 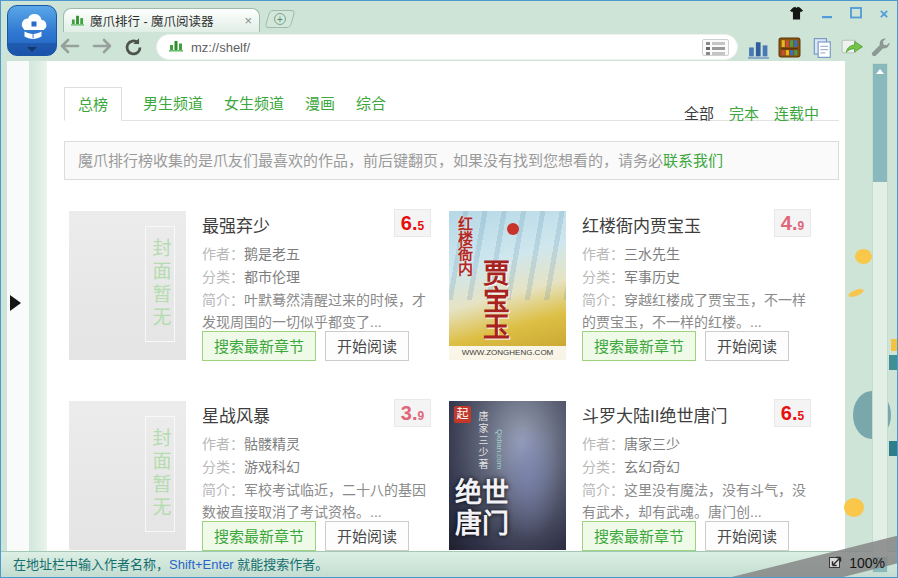 I want to click on app-menu-caret, so click(x=32, y=49).